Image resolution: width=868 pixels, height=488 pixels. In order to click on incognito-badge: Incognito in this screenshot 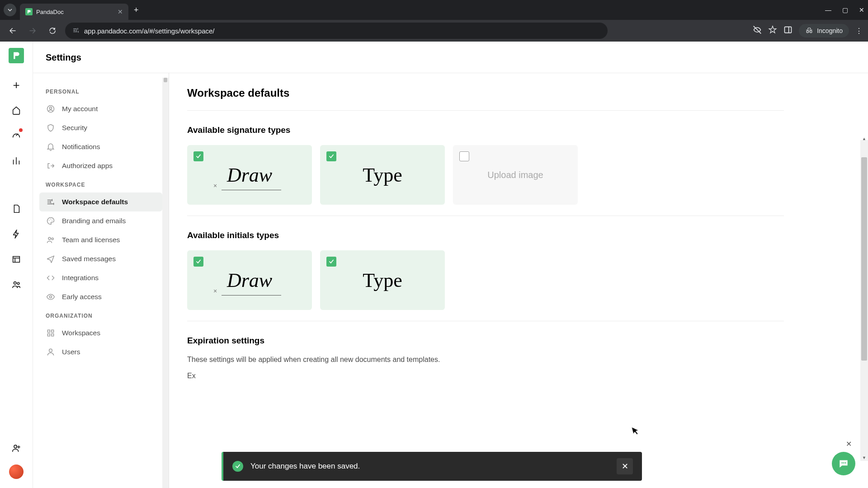, I will do `click(824, 31)`.